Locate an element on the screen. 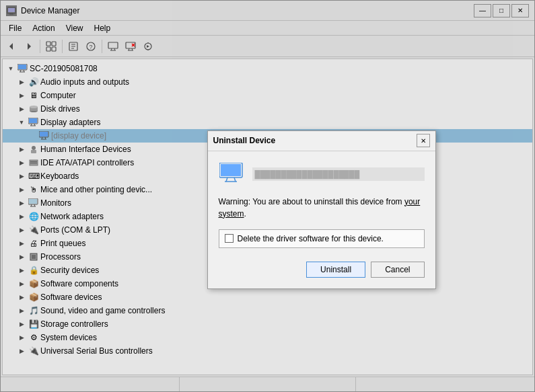 Image resolution: width=535 pixels, height=392 pixels. dialog-checkbox-row: Delete the driver software for this devi… is located at coordinates (322, 239).